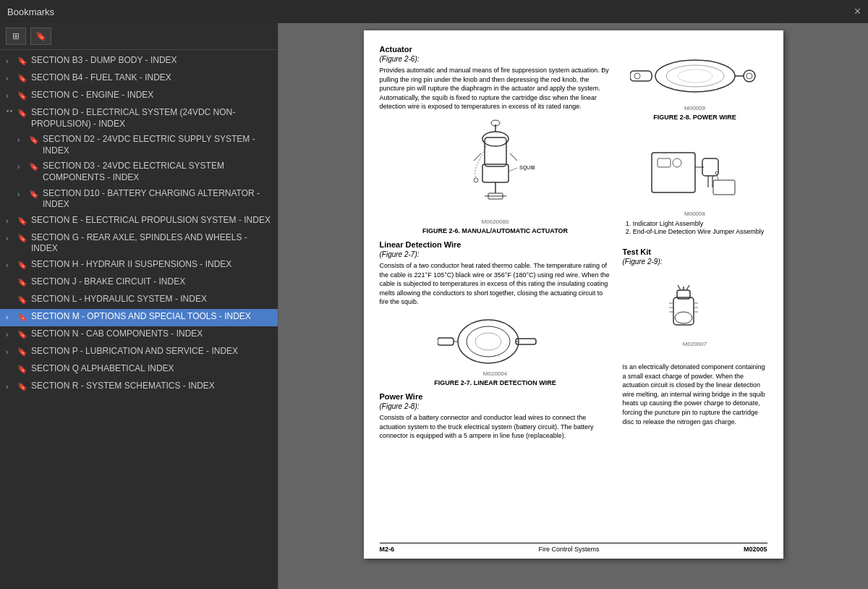  I want to click on fig27-num: M020004, so click(495, 373).